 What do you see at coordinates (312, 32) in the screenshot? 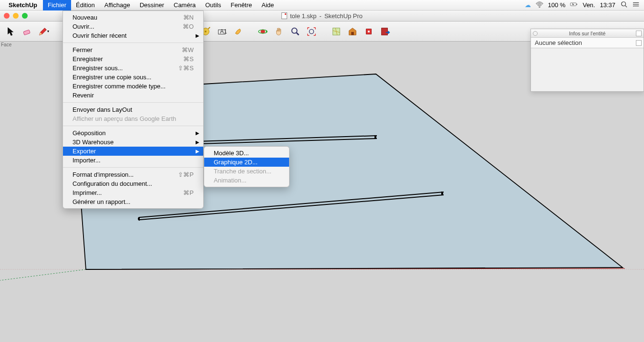
I see `zoom-extents-tool` at bounding box center [312, 32].